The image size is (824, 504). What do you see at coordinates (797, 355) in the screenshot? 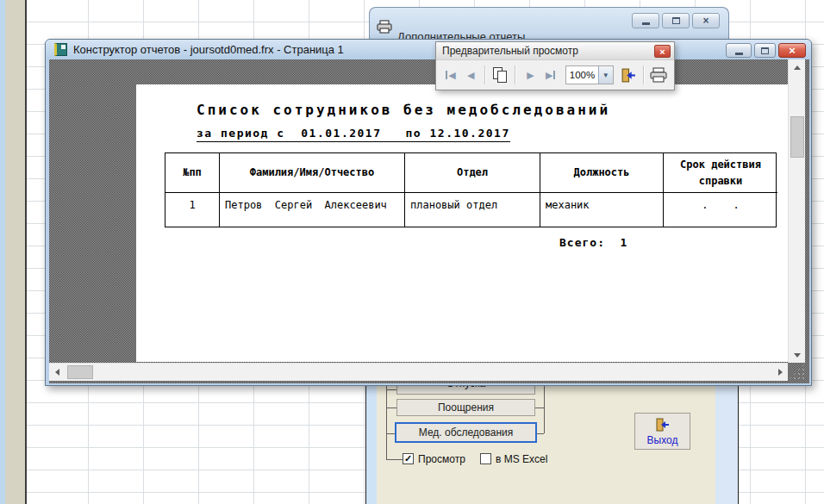
I see `scroll-down-button` at bounding box center [797, 355].